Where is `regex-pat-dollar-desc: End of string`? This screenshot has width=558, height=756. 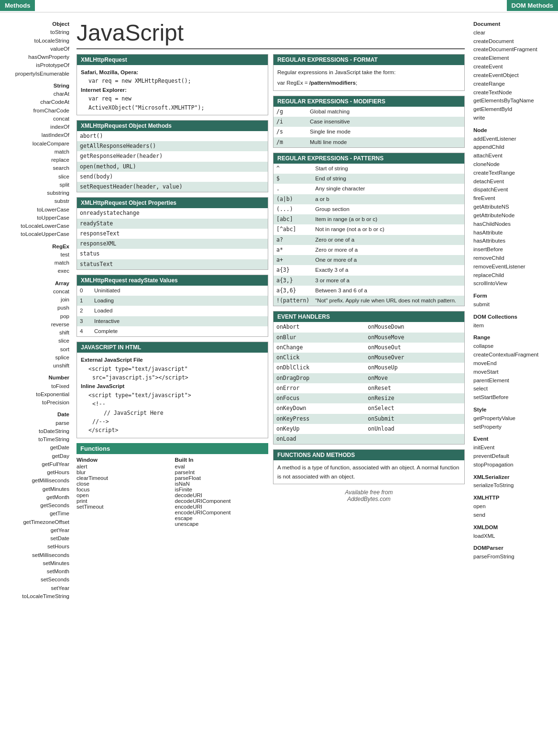 regex-pat-dollar-desc: End of string is located at coordinates (388, 179).